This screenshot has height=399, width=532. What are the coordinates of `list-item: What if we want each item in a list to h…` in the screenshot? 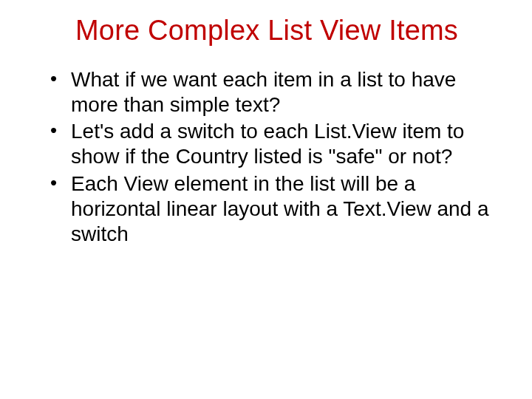 It's located at (273, 92).